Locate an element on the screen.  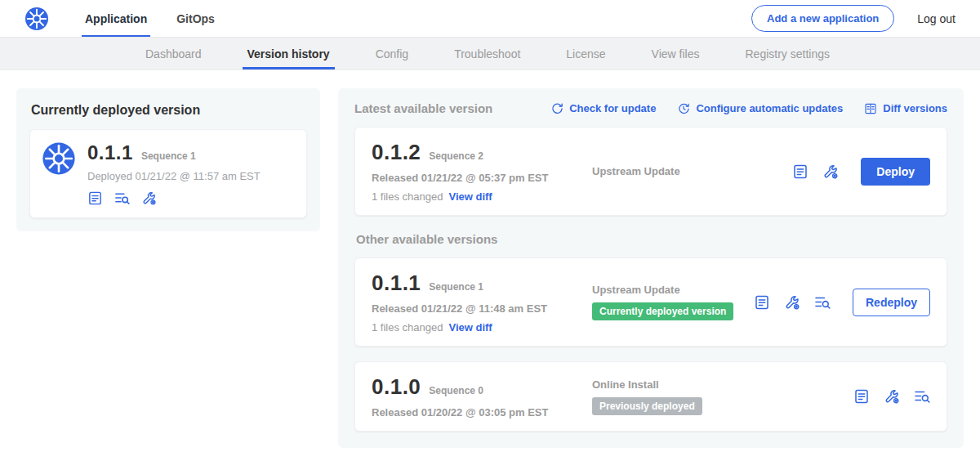
version-source: Upstream Update Currently deployed versi… is located at coordinates (670, 302).